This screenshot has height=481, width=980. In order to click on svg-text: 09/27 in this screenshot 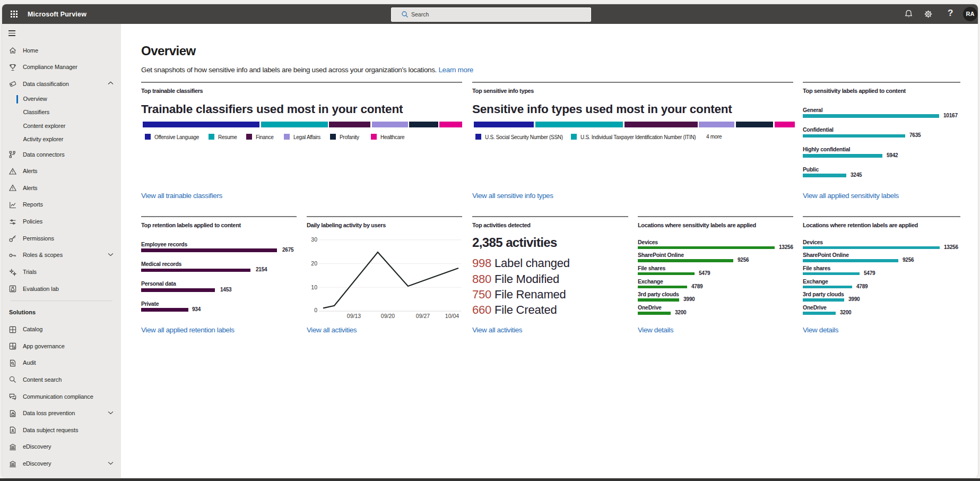, I will do `click(423, 316)`.